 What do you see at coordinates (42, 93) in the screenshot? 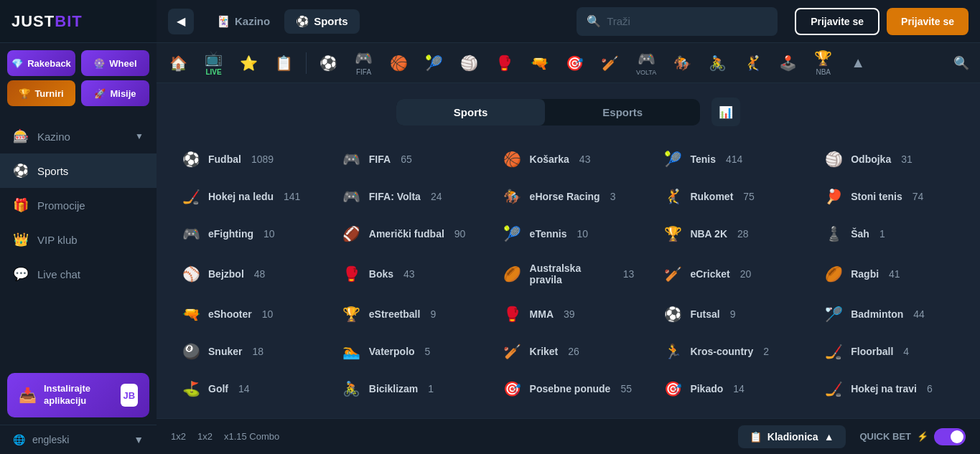
I see `turniri-button: 🏆 Turniri` at bounding box center [42, 93].